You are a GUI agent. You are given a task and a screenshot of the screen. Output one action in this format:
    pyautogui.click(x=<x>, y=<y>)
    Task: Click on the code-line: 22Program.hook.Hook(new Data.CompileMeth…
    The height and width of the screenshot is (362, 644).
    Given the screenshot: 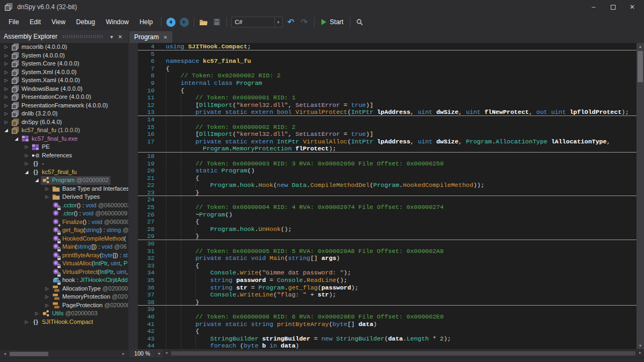 What is the action you would take?
    pyautogui.click(x=387, y=185)
    